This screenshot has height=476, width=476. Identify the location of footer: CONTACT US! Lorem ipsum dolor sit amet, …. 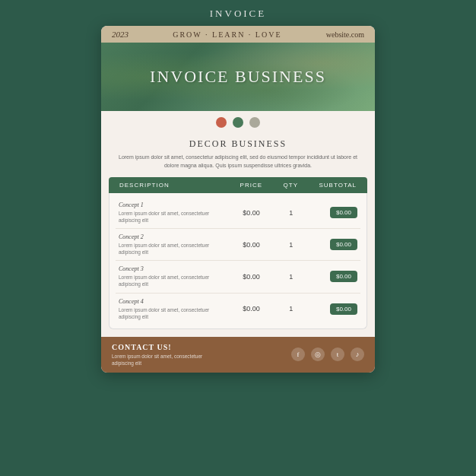
(238, 354).